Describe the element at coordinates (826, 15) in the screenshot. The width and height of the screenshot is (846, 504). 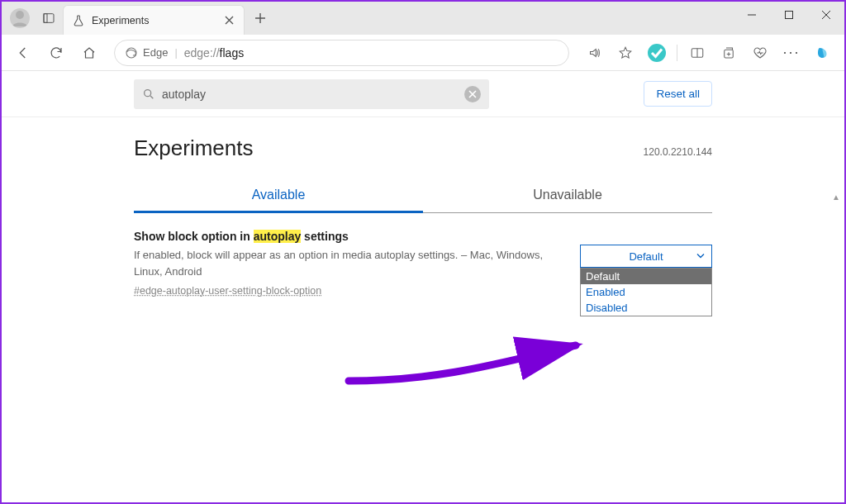
I see `close-window-button` at that location.